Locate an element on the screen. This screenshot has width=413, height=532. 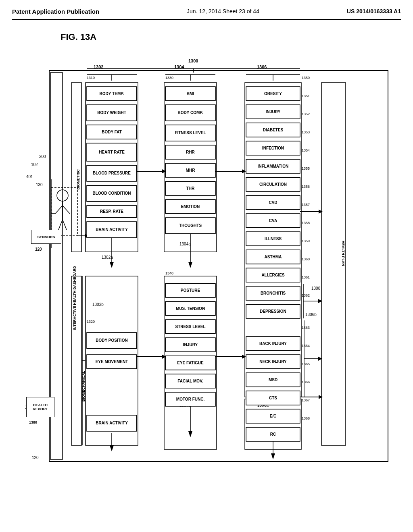
diabetes-box: DIABETES is located at coordinates (273, 130).